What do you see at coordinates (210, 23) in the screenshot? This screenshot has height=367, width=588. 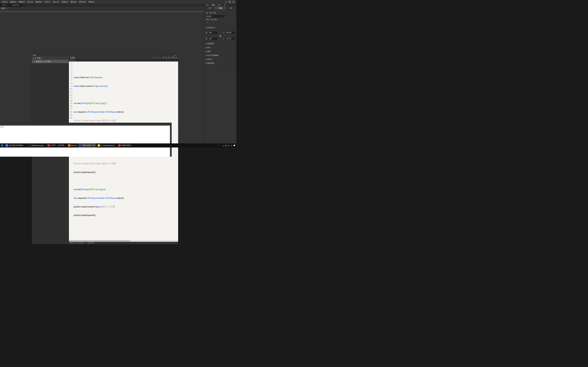 I see `add-icon: +` at bounding box center [210, 23].